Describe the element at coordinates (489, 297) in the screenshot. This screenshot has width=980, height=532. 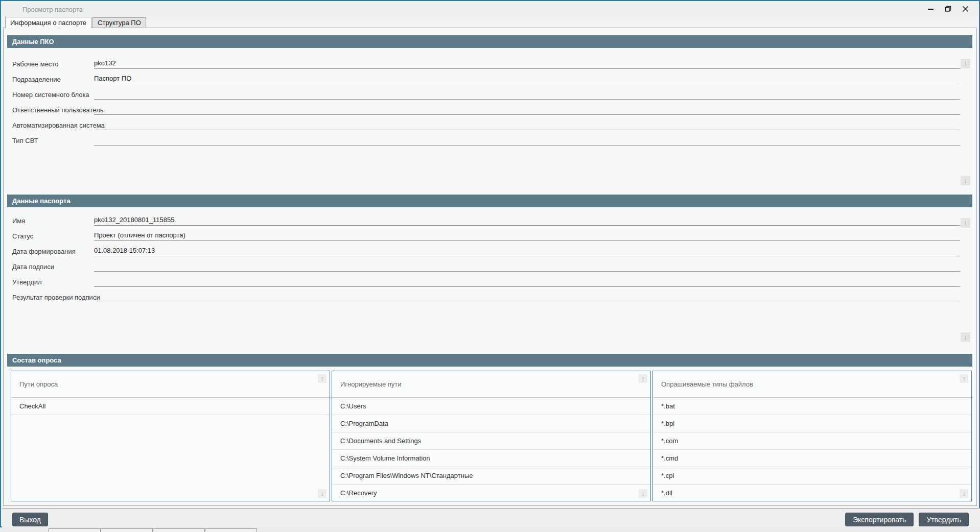
I see `field-row: Результат проверки подписи` at that location.